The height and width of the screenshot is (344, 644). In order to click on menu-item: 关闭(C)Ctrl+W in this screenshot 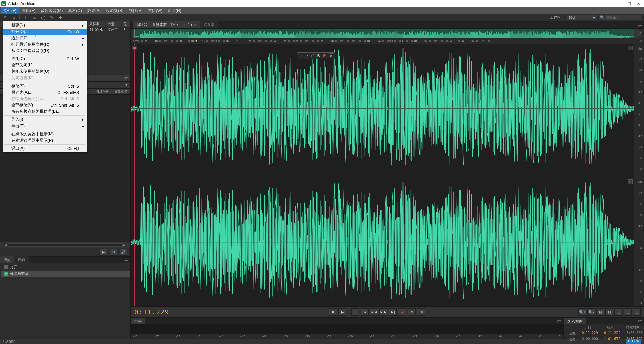, I will do `click(45, 59)`.